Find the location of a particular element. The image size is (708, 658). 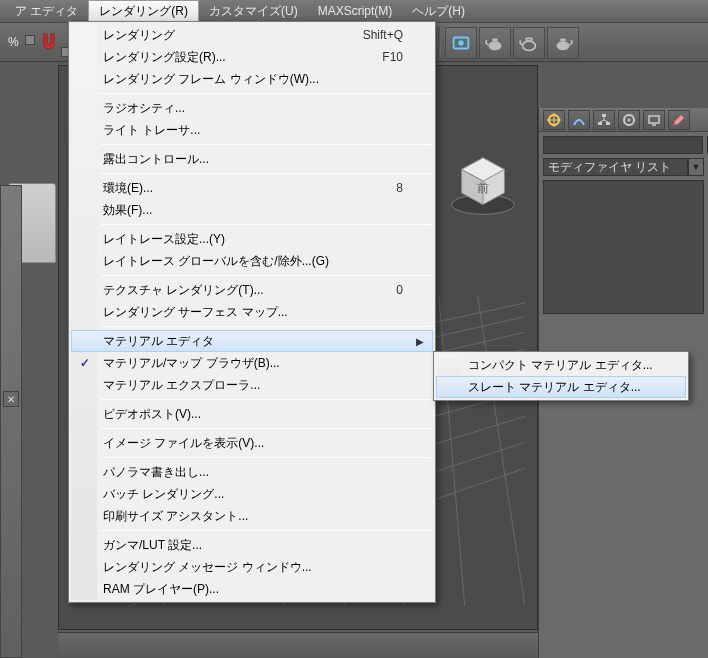

submenu-item: スレート マテリアル エディタ... is located at coordinates (561, 387).